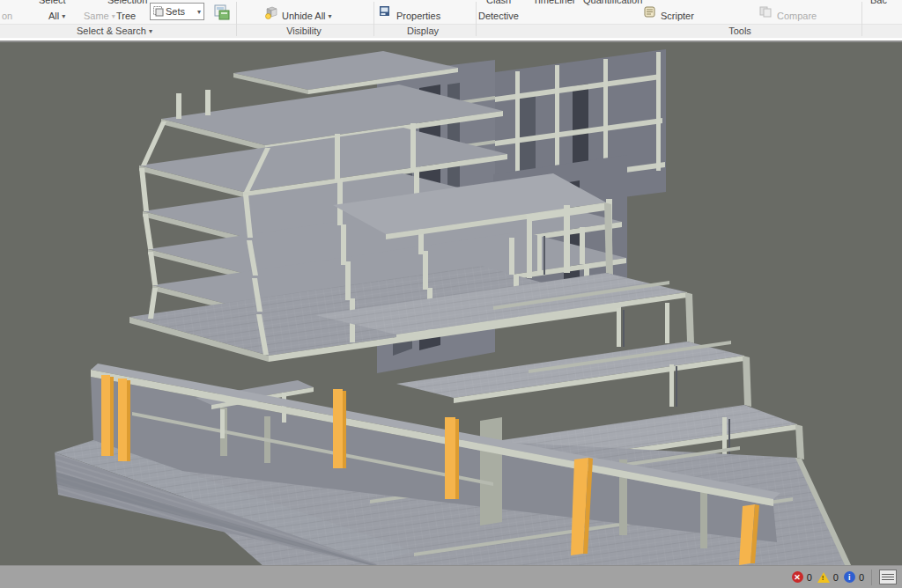 The width and height of the screenshot is (902, 588). Describe the element at coordinates (824, 577) in the screenshot. I see `warning-icon` at that location.